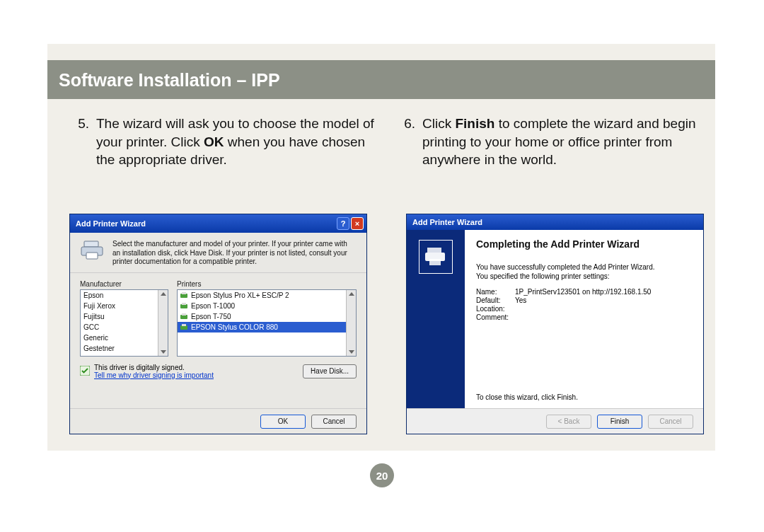 This screenshot has width=764, height=532. Describe the element at coordinates (382, 475) in the screenshot. I see `page-number: 20` at that location.